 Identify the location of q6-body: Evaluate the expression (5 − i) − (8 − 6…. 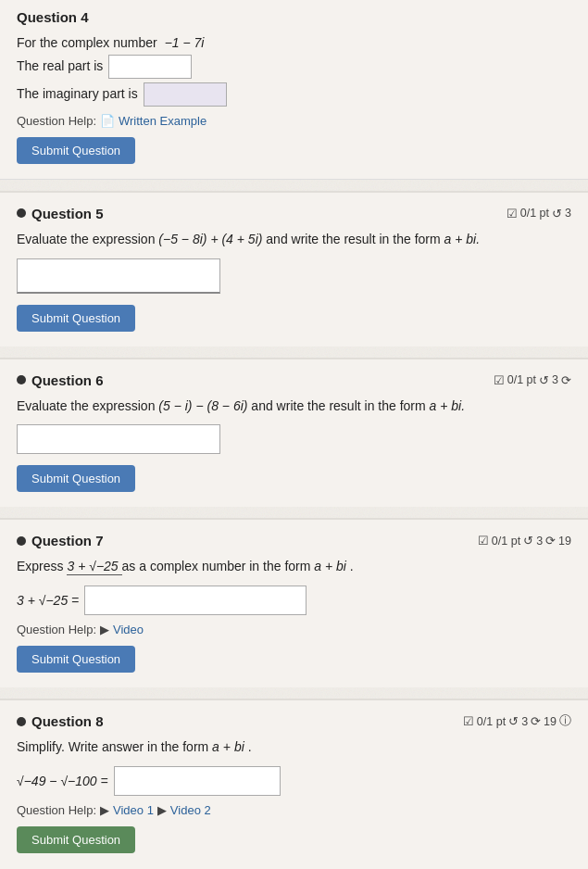
(294, 407).